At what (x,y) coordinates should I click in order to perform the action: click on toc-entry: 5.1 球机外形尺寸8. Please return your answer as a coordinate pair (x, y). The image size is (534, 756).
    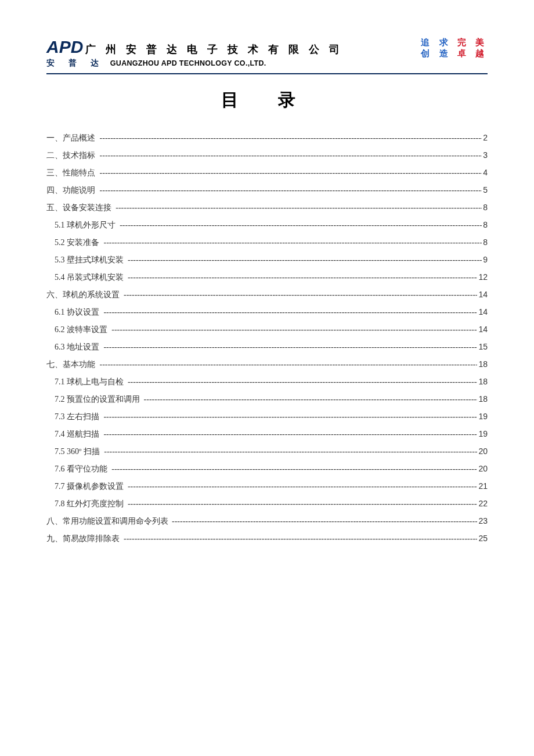
    Looking at the image, I should click on (267, 225).